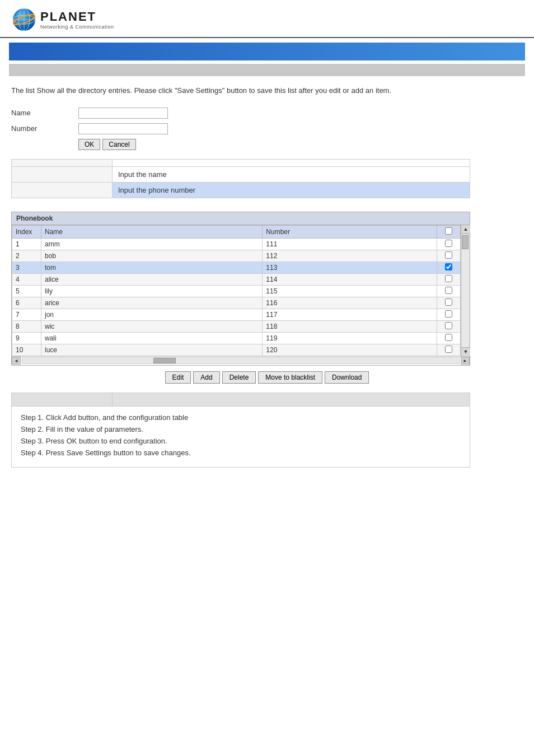 This screenshot has height=756, width=534. Describe the element at coordinates (206, 377) in the screenshot. I see `add-button: Add` at that location.